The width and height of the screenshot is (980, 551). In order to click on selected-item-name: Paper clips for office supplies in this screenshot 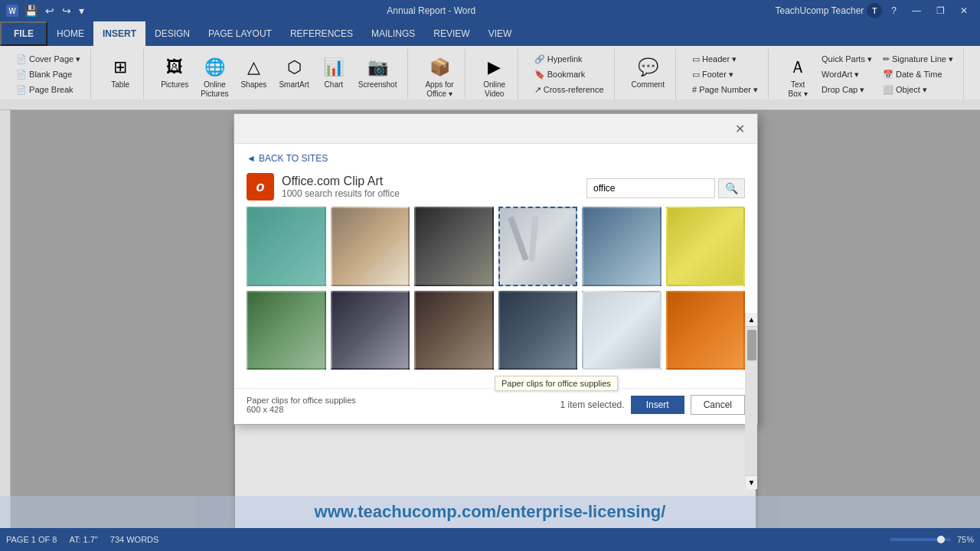, I will do `click(302, 400)`.